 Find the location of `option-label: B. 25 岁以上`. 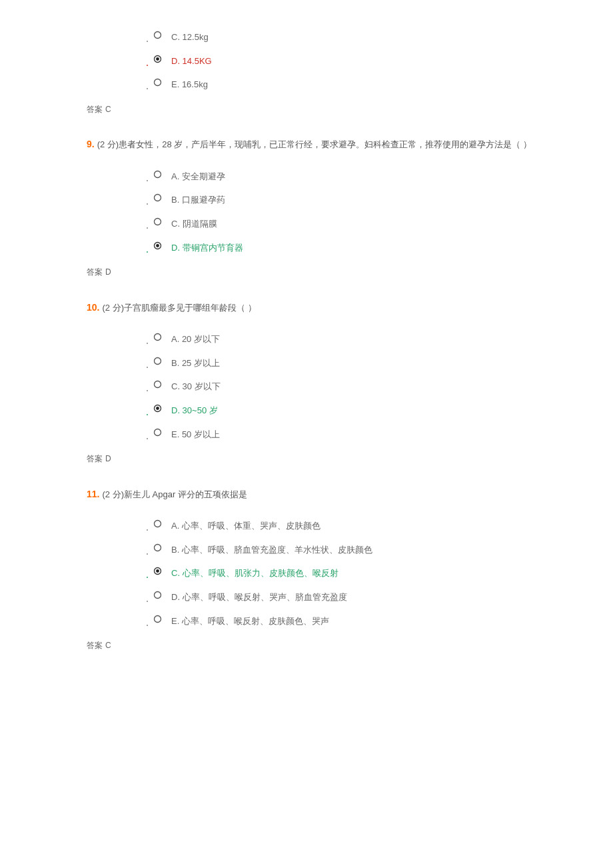

option-label: B. 25 岁以上 is located at coordinates (196, 364).